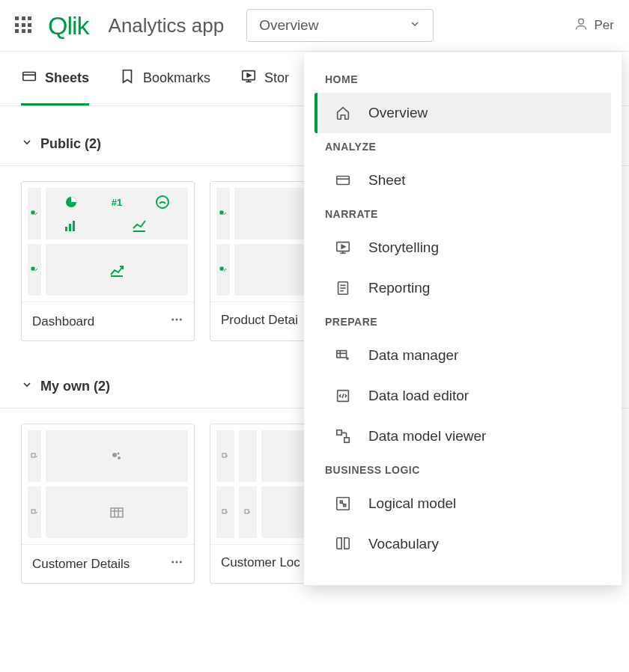 The height and width of the screenshot is (672, 629). Describe the element at coordinates (343, 396) in the screenshot. I see `data-load-editor-icon` at that location.